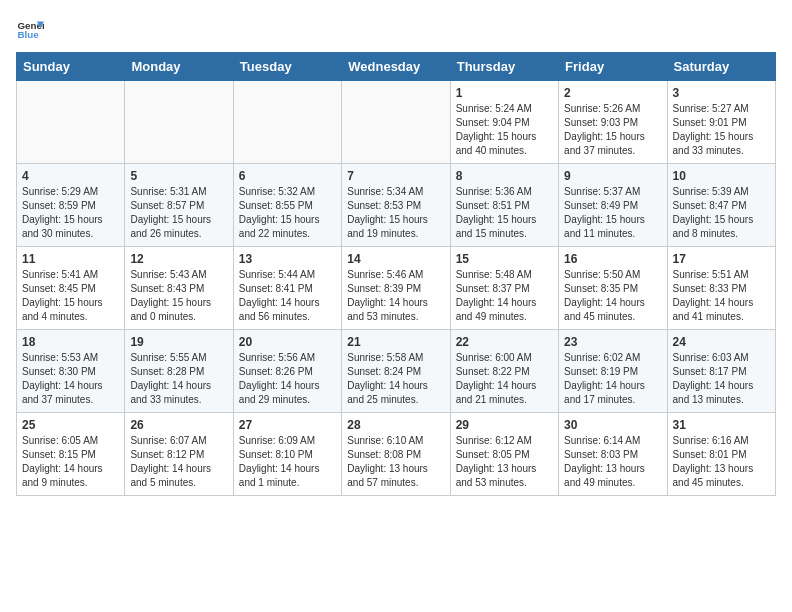 This screenshot has height=612, width=792. What do you see at coordinates (288, 259) in the screenshot?
I see `day-number: 13` at bounding box center [288, 259].